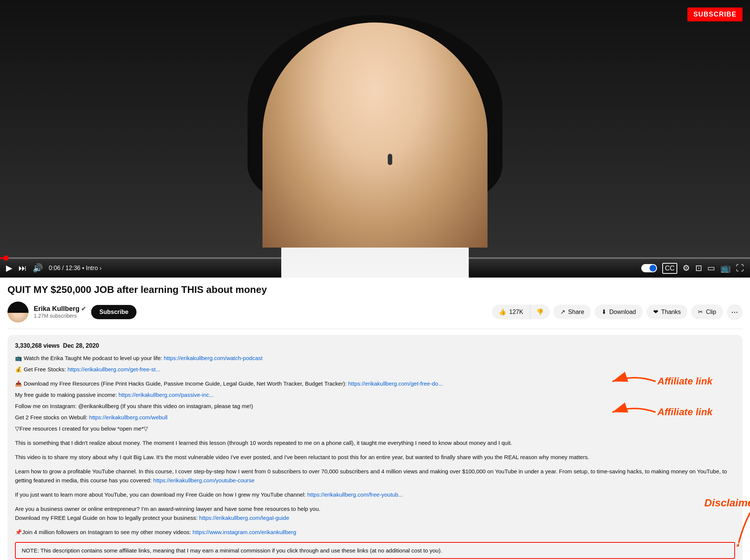  I want to click on more-button: ···, so click(735, 312).